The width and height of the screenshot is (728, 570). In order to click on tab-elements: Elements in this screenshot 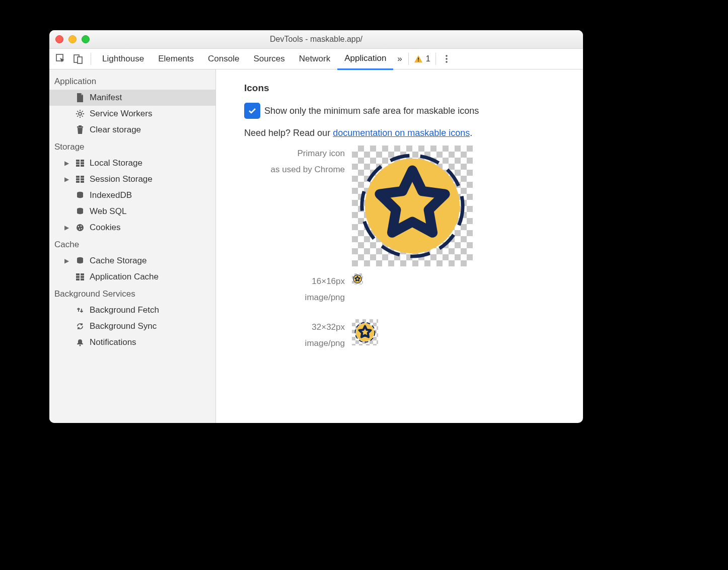, I will do `click(176, 59)`.